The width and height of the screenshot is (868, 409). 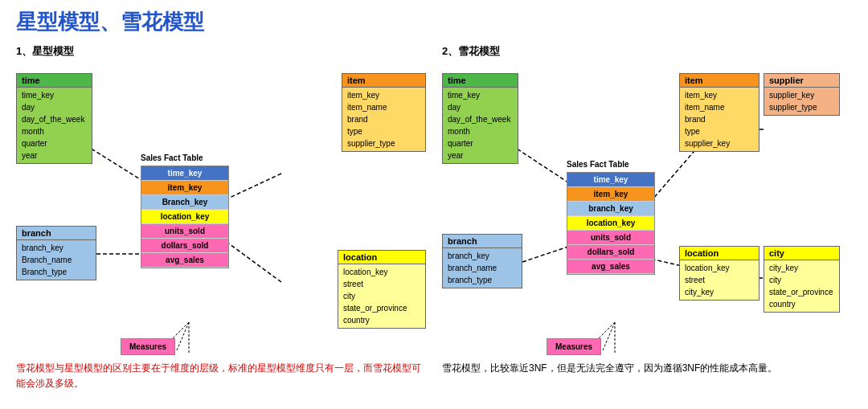 I want to click on snowflake-supplier-body: supplier_key supplier_type, so click(x=802, y=101).